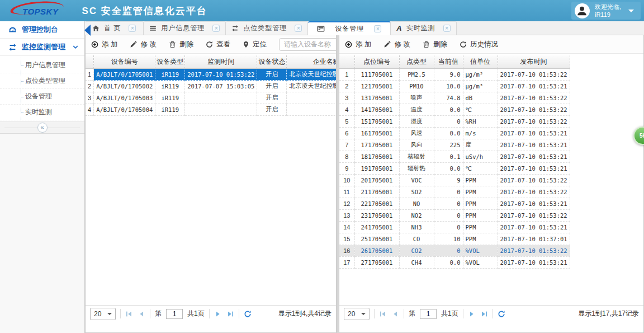 This screenshot has width=644, height=333. Describe the element at coordinates (321, 29) in the screenshot. I see `device-icon` at that location.